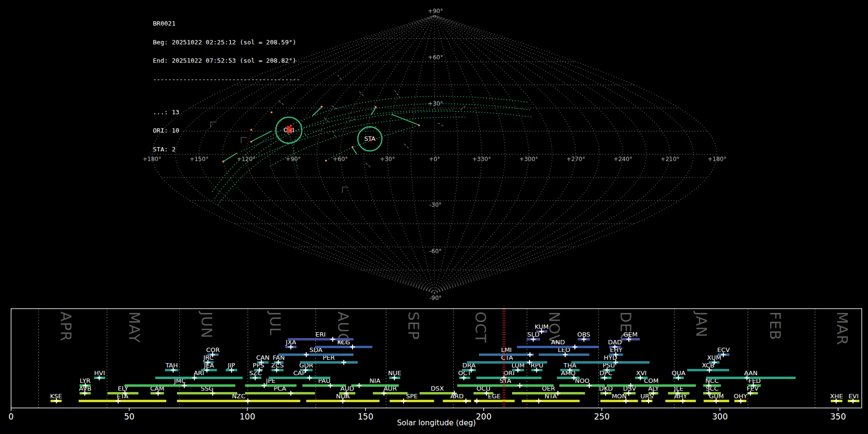 This screenshot has width=868, height=434. I want to click on count-sta: STA: 2, so click(227, 149).